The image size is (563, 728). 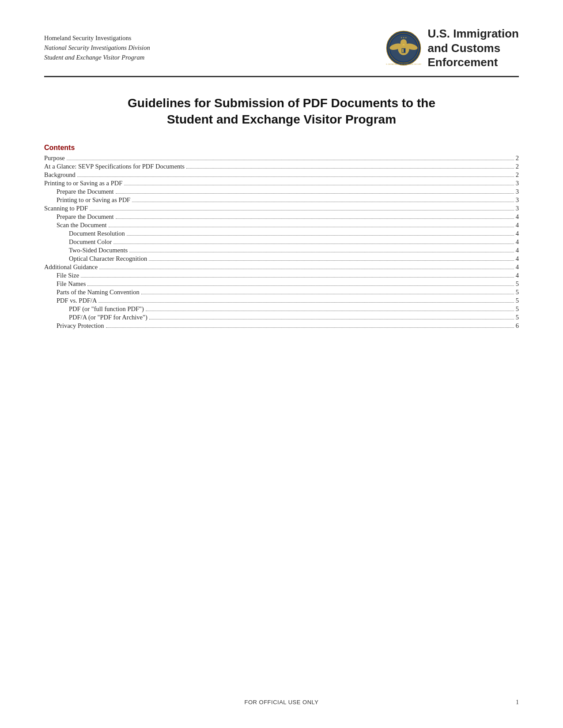 What do you see at coordinates (404, 64) in the screenshot?
I see `svg-text:U.S. DEPARTMENT OF HOMELAND SE: U.S. DEPARTMENT OF HOMELAND SECURITY` at bounding box center [404, 64].